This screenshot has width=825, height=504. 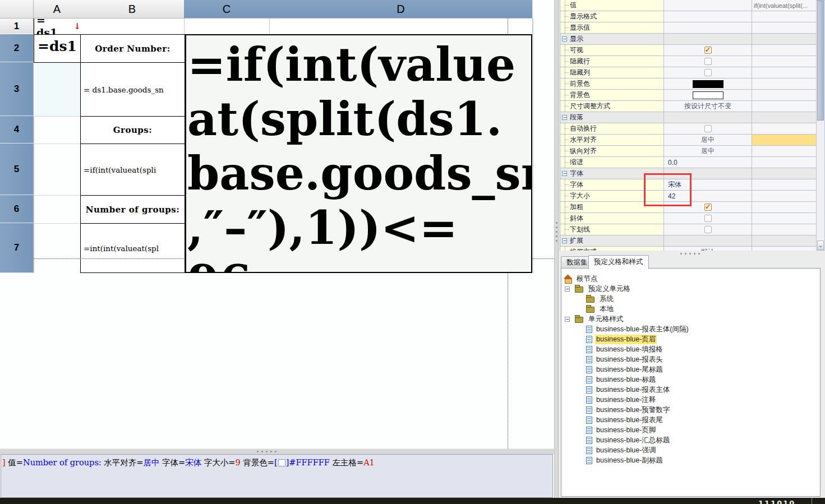 I want to click on property-label-cell: −显示, so click(x=612, y=39).